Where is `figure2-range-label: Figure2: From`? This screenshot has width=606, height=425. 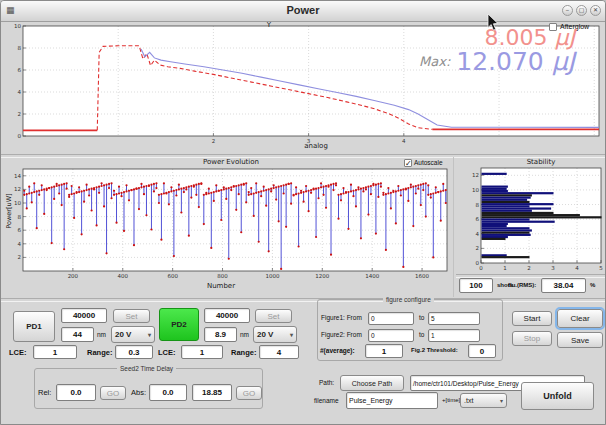 figure2-range-label: Figure2: From is located at coordinates (342, 334).